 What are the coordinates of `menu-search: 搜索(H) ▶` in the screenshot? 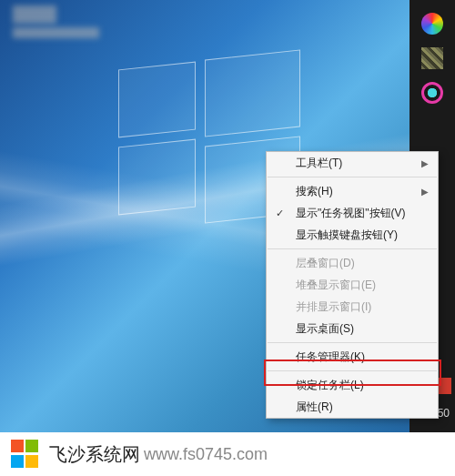 It's located at (352, 191).